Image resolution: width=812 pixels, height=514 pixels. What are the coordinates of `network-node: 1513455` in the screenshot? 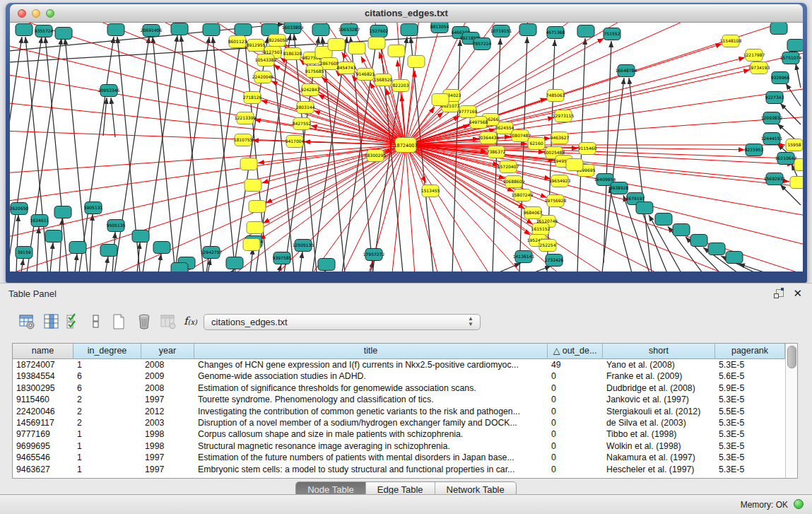 It's located at (431, 191).